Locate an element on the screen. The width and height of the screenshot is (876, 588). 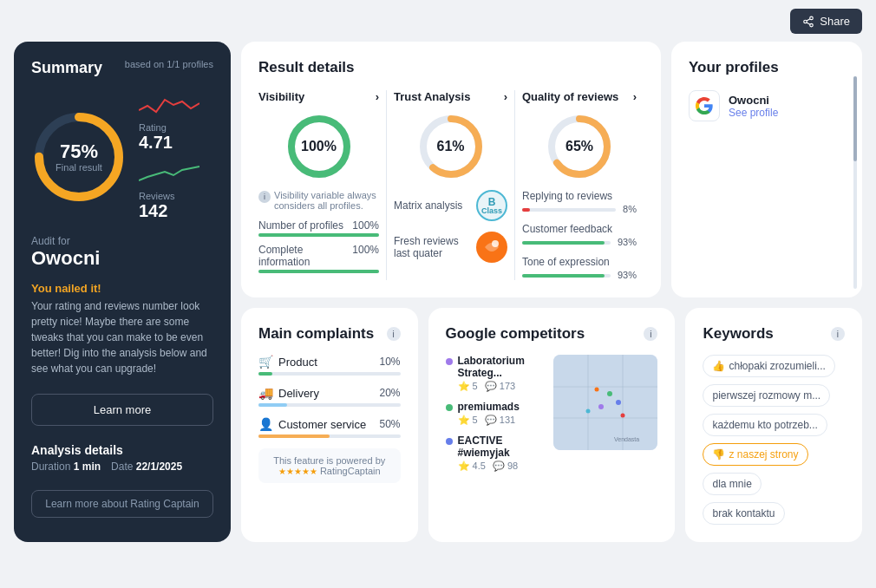
trust-section: Trust Analysis › 61% Matrix analysis is located at coordinates (451, 186).